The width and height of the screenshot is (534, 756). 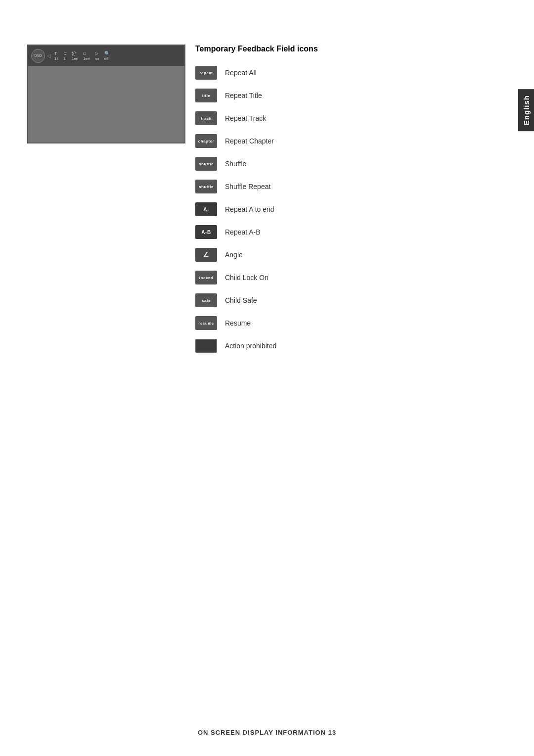 I want to click on child-lock-label: Child Lock On, so click(x=247, y=278).